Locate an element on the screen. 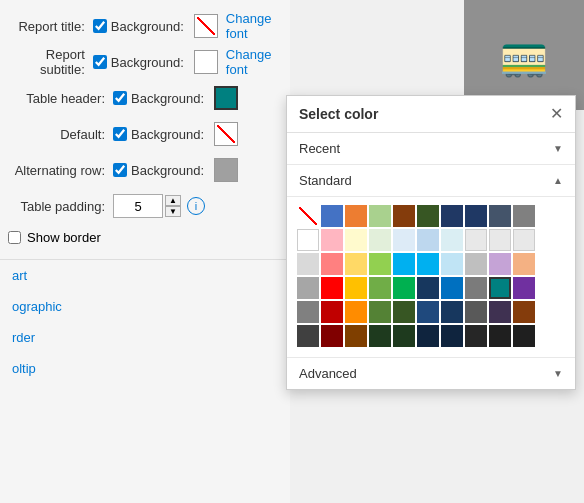  spinner-up: ▲ is located at coordinates (173, 200).